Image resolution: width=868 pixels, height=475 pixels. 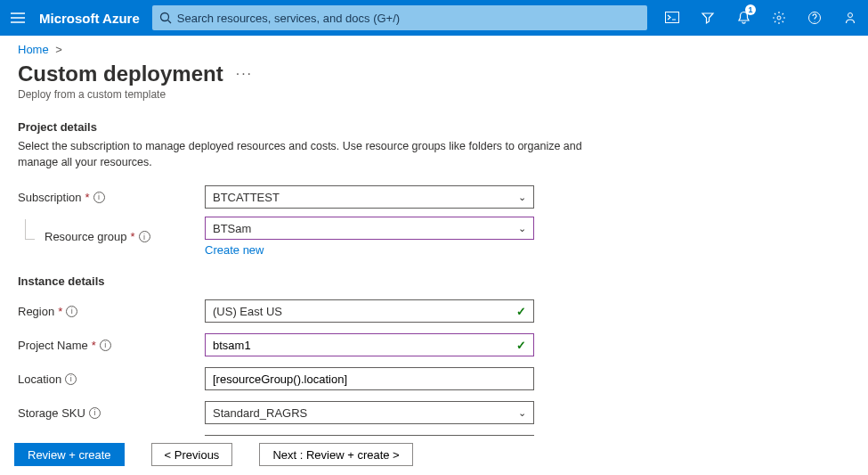 What do you see at coordinates (365, 346) in the screenshot?
I see `project-name-input` at bounding box center [365, 346].